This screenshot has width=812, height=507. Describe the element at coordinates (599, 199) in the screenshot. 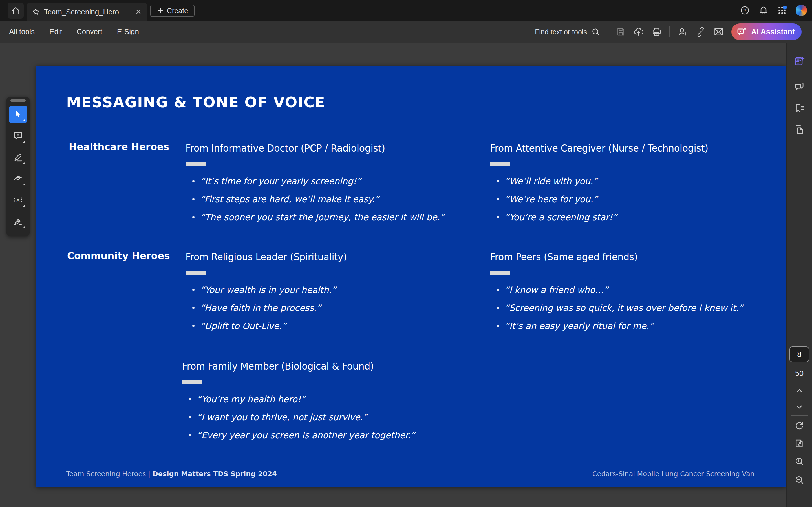

I see `quote-list: “We’ll ride with you.” “We’re here for y…` at that location.